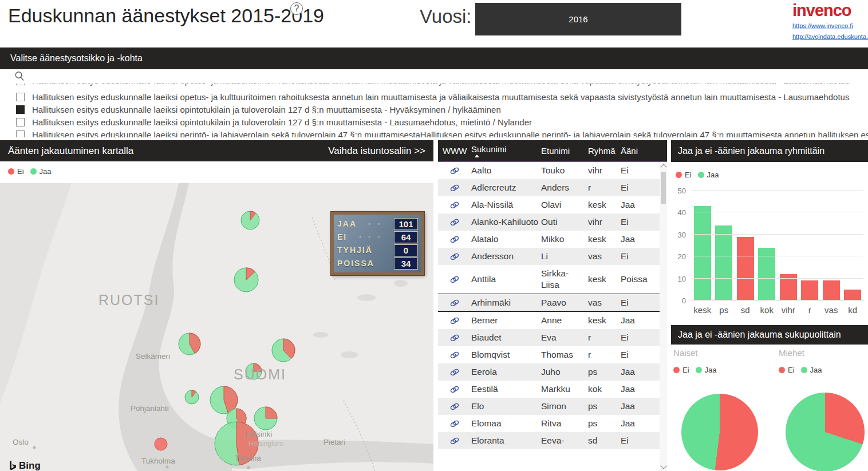  What do you see at coordinates (549, 320) in the screenshot?
I see `table-row: BernerAnnekeskJaa` at bounding box center [549, 320].